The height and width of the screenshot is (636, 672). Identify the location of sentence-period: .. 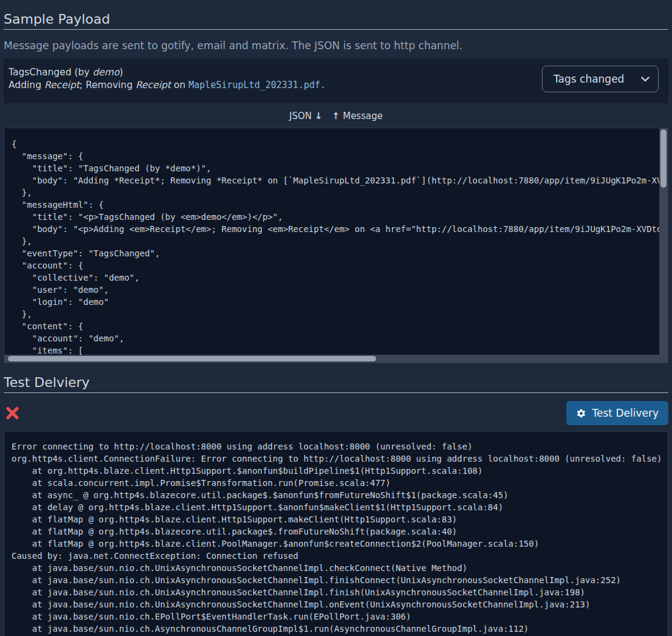
(323, 85).